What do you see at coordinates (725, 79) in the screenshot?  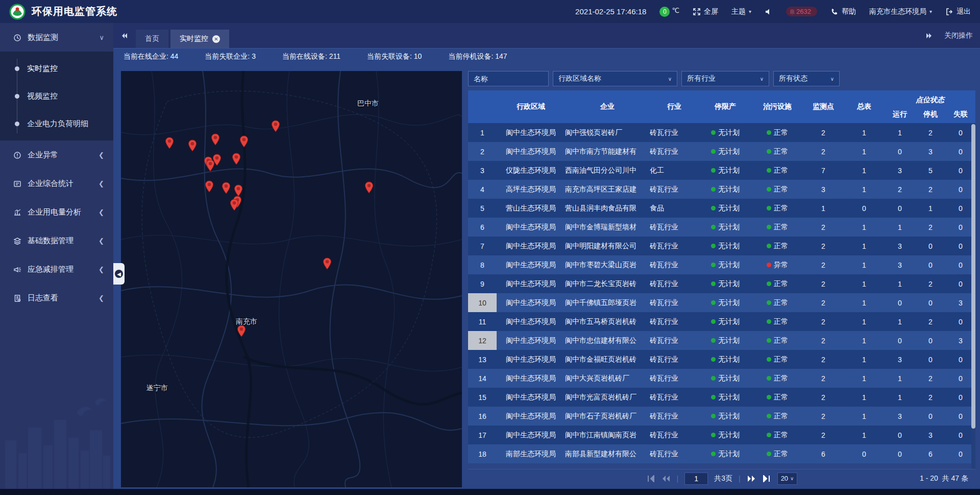 I see `industry-filter-select: 所有行业∨` at bounding box center [725, 79].